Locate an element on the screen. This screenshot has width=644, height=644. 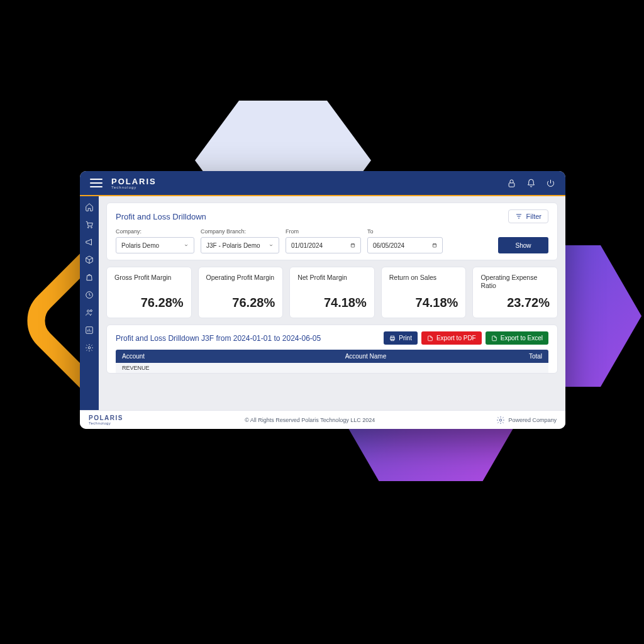
metric-label: Operating Expense Ratio is located at coordinates (515, 282).